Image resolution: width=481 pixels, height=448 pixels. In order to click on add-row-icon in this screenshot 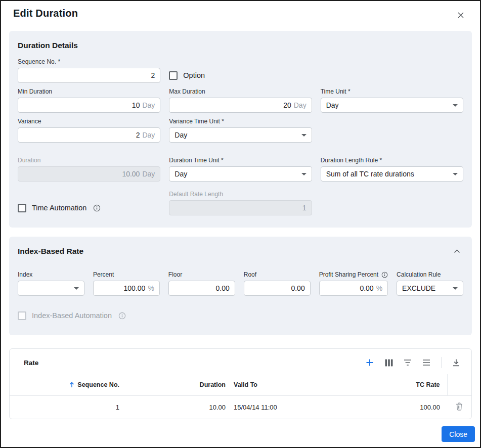, I will do `click(370, 363)`.